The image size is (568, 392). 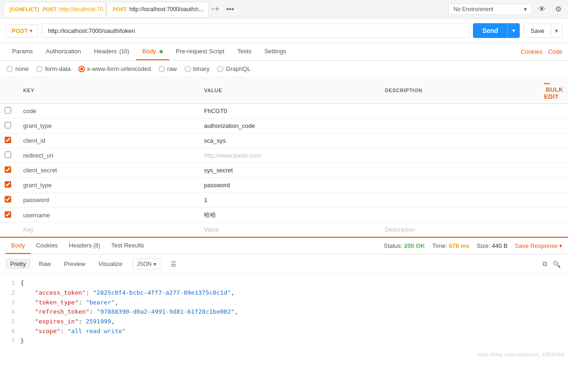 What do you see at coordinates (473, 246) in the screenshot?
I see `resp-status: Status: 200 OK Time: 678 ms Size: 440 B …` at bounding box center [473, 246].